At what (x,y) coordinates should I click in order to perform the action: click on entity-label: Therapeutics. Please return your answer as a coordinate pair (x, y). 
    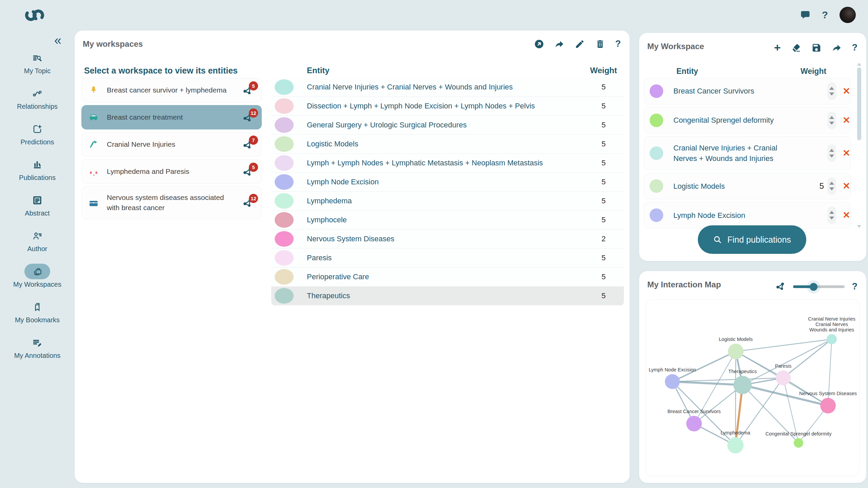
    Looking at the image, I should click on (328, 296).